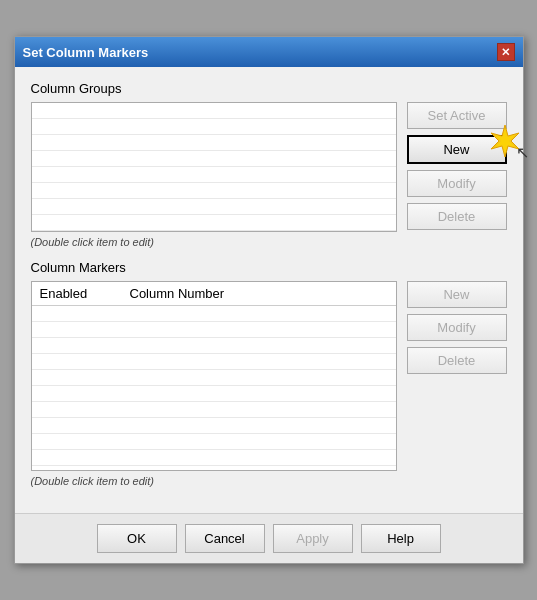 This screenshot has width=537, height=600. Describe the element at coordinates (269, 52) in the screenshot. I see `title-bar: Set Column Markers ✕` at that location.